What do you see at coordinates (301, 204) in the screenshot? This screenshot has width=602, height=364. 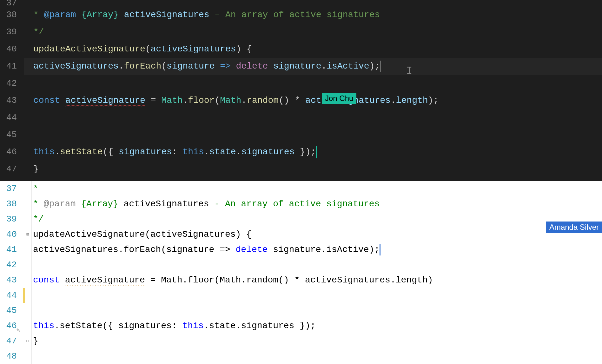 I see `code-line: 38 * @param {Array} activeSignatures - A…` at bounding box center [301, 204].